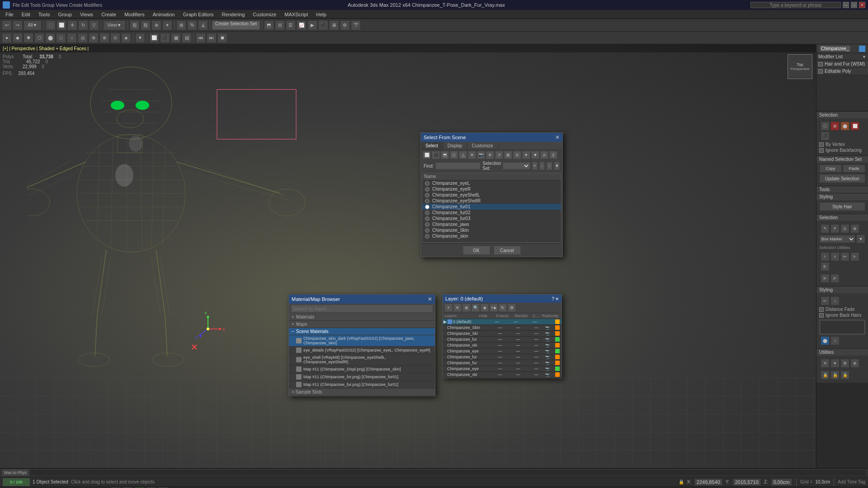 The height and width of the screenshot is (488, 868). I want to click on dtb-none: ⬛, so click(436, 155).